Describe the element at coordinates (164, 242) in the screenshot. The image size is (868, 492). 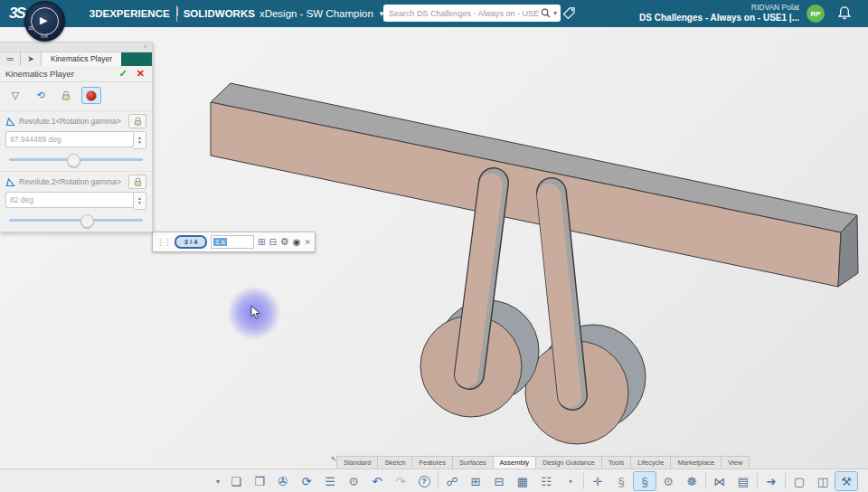
I see `drag-handle: ⋮⋮` at that location.